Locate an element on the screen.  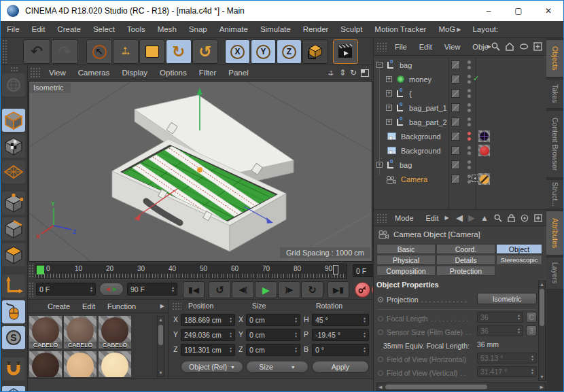
coordinate-mode-button: Object (Rel)▼ is located at coordinates (212, 367).